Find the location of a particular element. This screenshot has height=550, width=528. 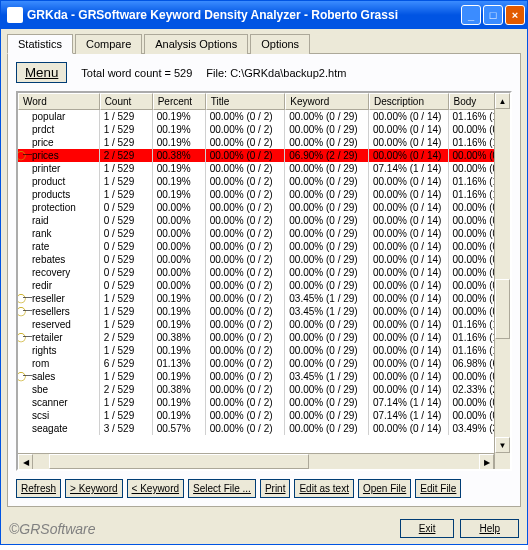

table-row: prdct1 / 52900.19%00.00% (0 / 2)00.00% (… is located at coordinates (264, 130).